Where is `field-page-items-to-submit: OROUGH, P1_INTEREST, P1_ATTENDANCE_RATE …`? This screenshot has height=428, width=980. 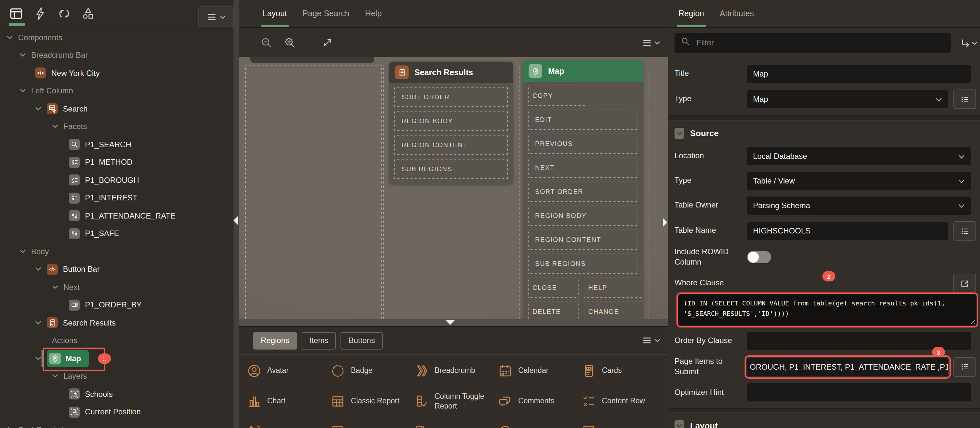 field-page-items-to-submit: OROUGH, P1_INTEREST, P1_ATTENDANCE_RATE … is located at coordinates (848, 367).